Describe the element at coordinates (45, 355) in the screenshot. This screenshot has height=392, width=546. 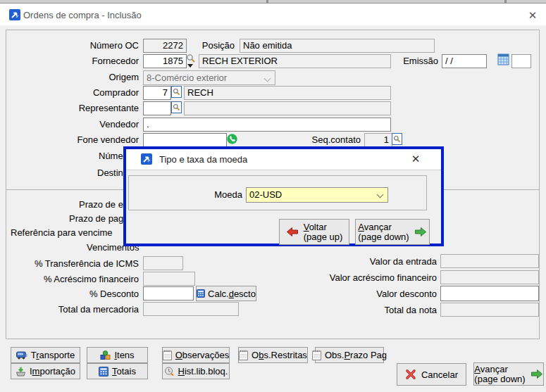
I see `transporte-button: Transporte` at that location.